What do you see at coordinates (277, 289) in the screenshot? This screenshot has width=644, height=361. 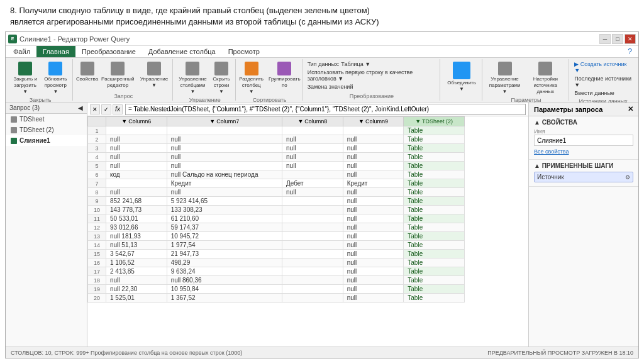 I see `table-row: 19null 22,3010 950,84nullTable` at bounding box center [277, 289].